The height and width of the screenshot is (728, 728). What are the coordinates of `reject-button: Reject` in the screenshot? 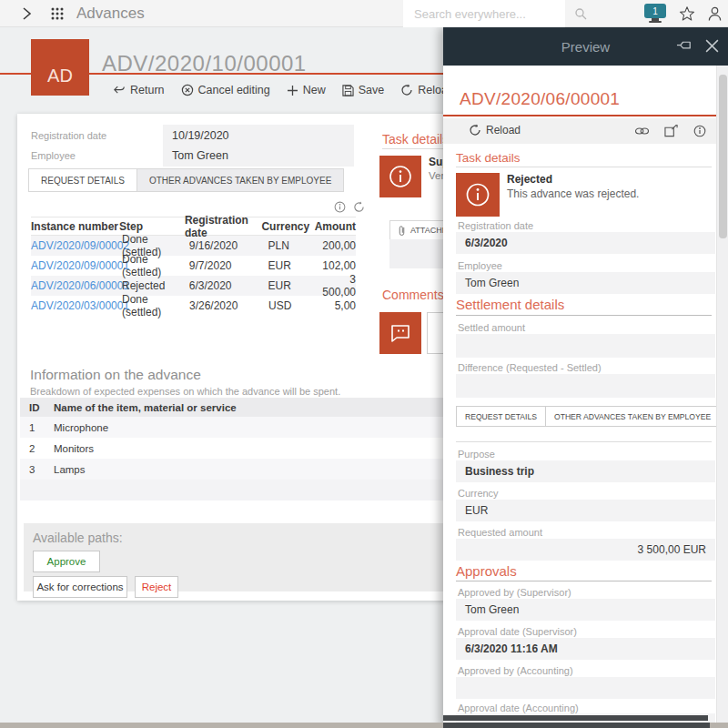 It's located at (157, 587).